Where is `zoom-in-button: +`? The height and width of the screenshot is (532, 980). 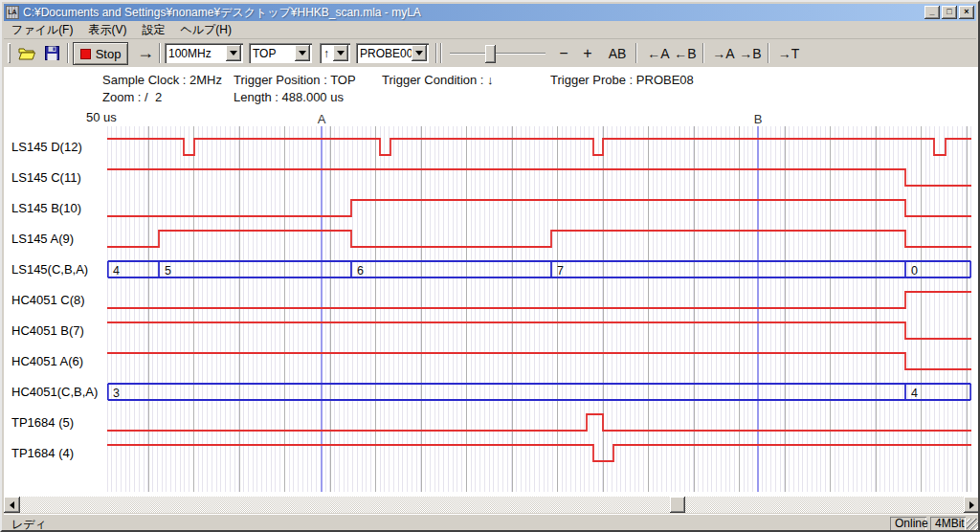 zoom-in-button: + is located at coordinates (588, 54).